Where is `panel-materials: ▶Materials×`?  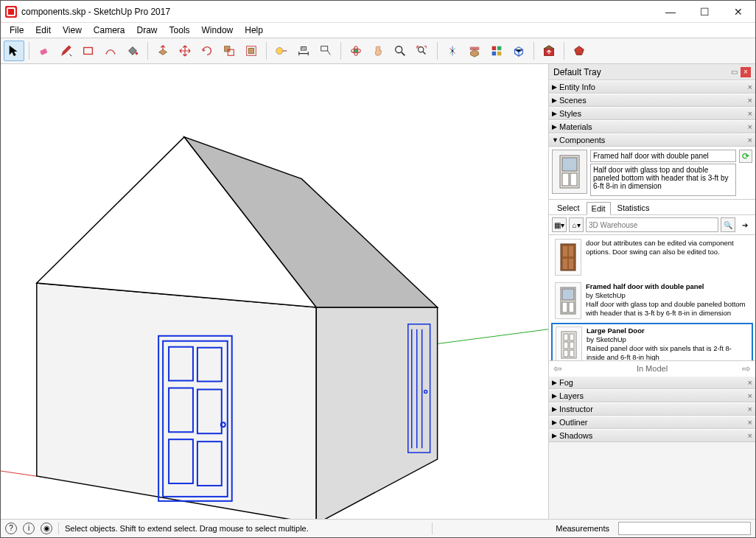
panel-materials: ▶Materials× is located at coordinates (652, 127).